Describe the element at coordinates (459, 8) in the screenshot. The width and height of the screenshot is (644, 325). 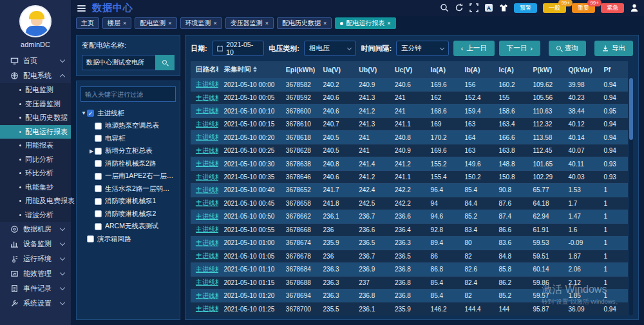
I see `refresh-icon` at that location.